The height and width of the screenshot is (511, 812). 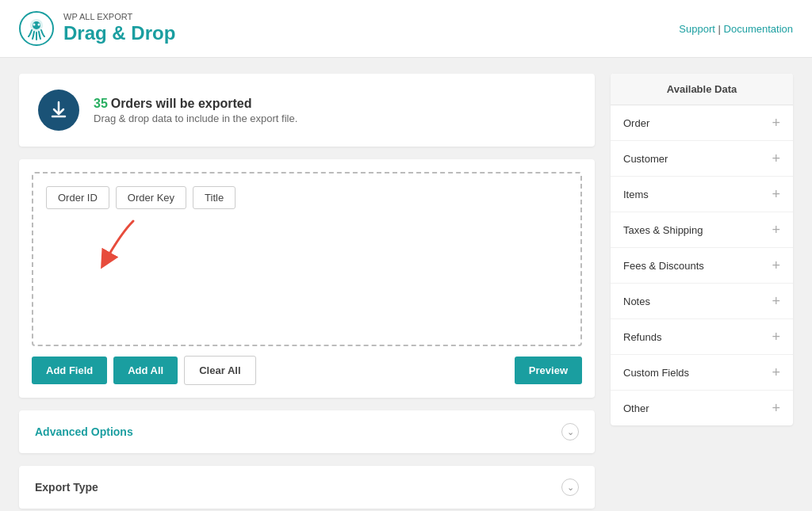 What do you see at coordinates (776, 265) in the screenshot?
I see `data-item-fees-discounts-plus: +` at bounding box center [776, 265].